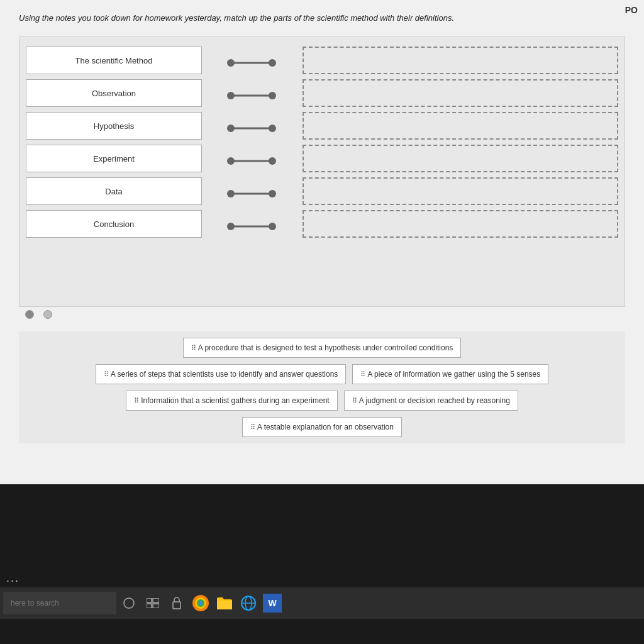  I want to click on term-box-6: Conclusion, so click(114, 224).